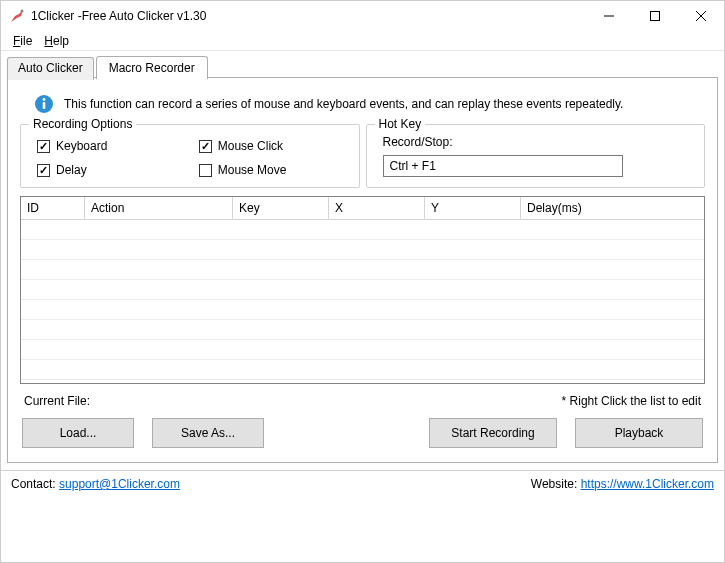  Describe the element at coordinates (34, 484) in the screenshot. I see `contact-label: Contact:` at that location.